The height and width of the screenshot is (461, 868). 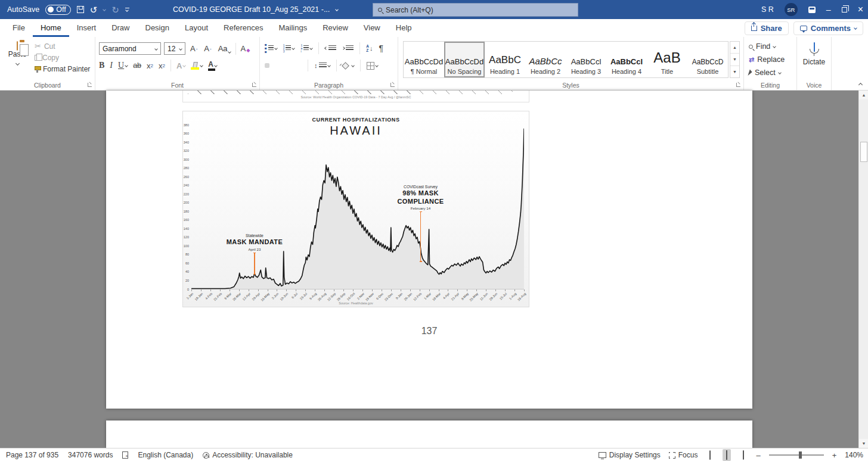 What do you see at coordinates (429, 434) in the screenshot?
I see `next-page-top` at bounding box center [429, 434].